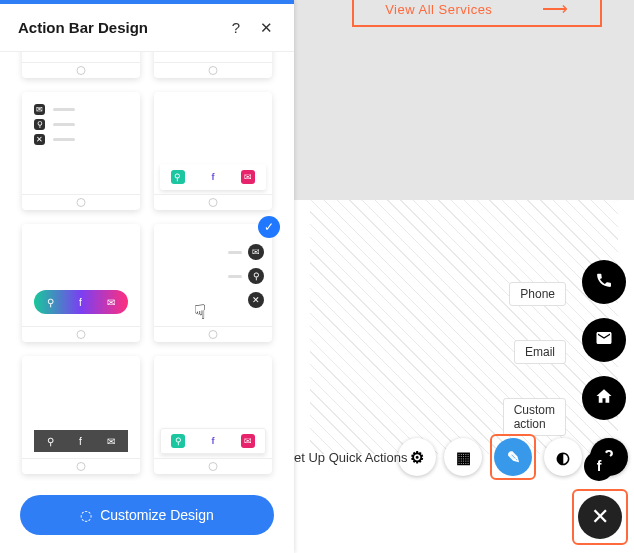 This screenshot has width=634, height=553. Describe the element at coordinates (117, 28) in the screenshot. I see `panel-title: Action Bar Design` at that location.